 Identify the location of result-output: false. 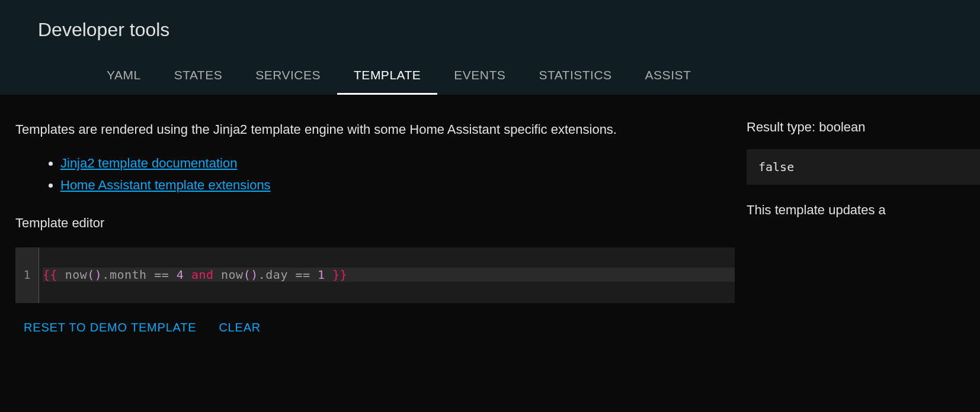
(863, 167).